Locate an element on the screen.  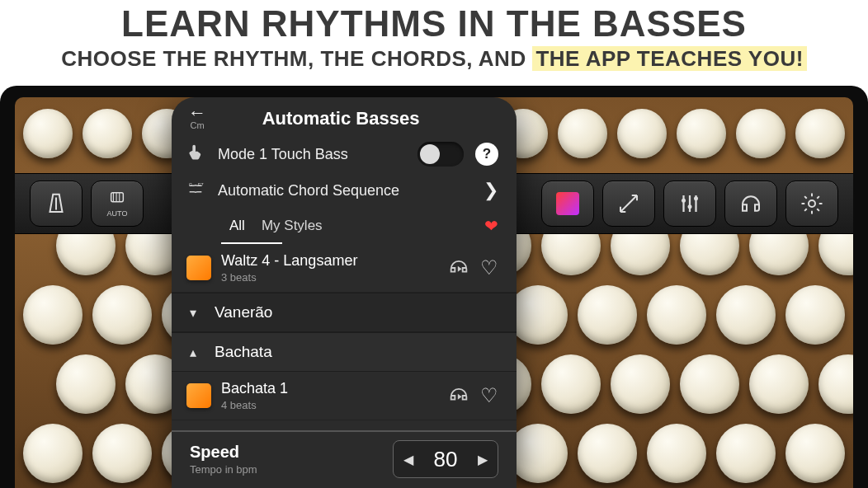
chord-sequence-icon: GE7 is located at coordinates (196, 190).